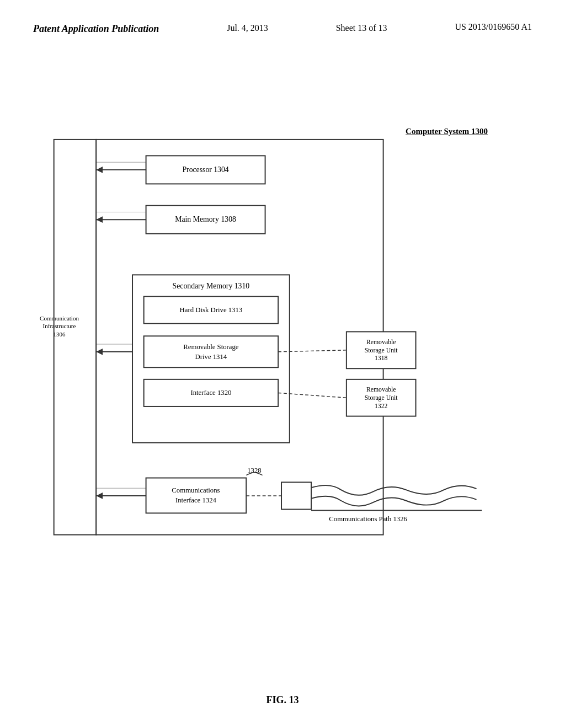 The image size is (565, 728). I want to click on svg-text: Hard Disk Drive 1313, so click(211, 310).